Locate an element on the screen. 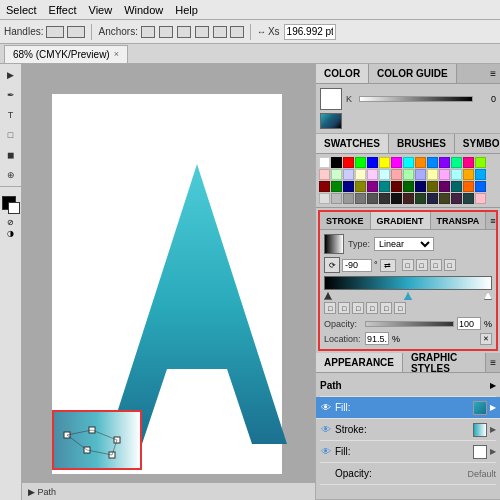 The height and width of the screenshot is (500, 500). anchor-icon3 is located at coordinates (184, 32).